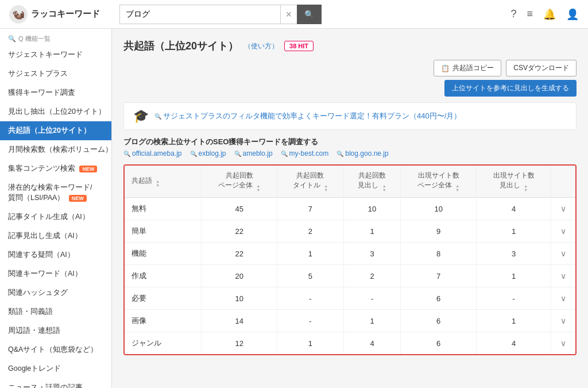  Describe the element at coordinates (541, 68) in the screenshot. I see `csv-download-button: CSVダウンロード` at that location.